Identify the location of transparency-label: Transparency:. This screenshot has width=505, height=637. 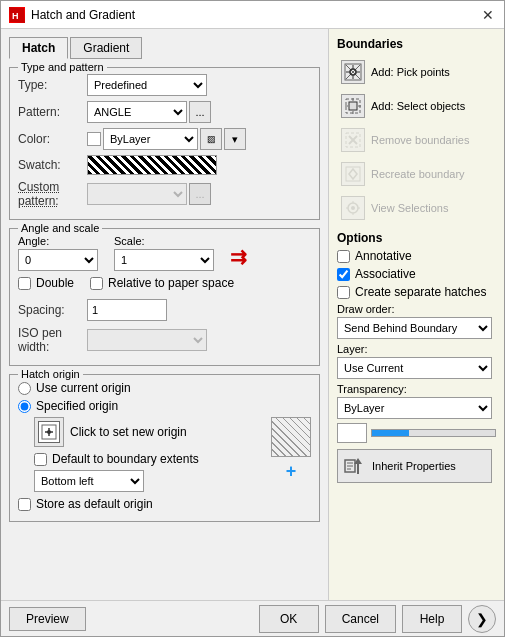
(416, 389).